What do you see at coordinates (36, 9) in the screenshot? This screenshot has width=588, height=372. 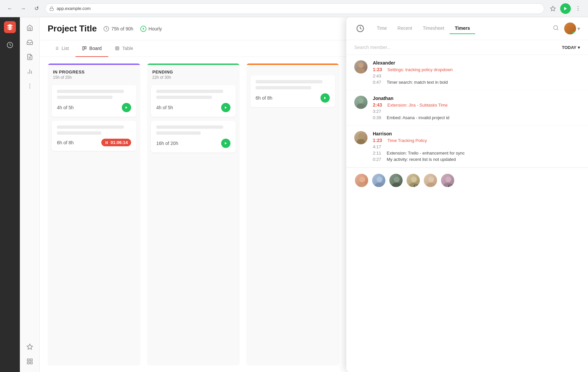 I see `nav-reload-button: ↺` at bounding box center [36, 9].